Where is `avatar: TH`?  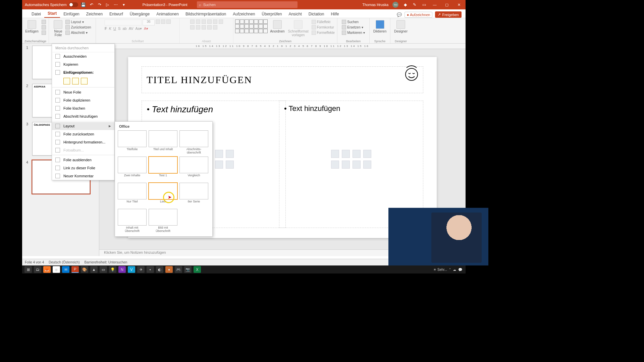 avatar: TH is located at coordinates (395, 5).